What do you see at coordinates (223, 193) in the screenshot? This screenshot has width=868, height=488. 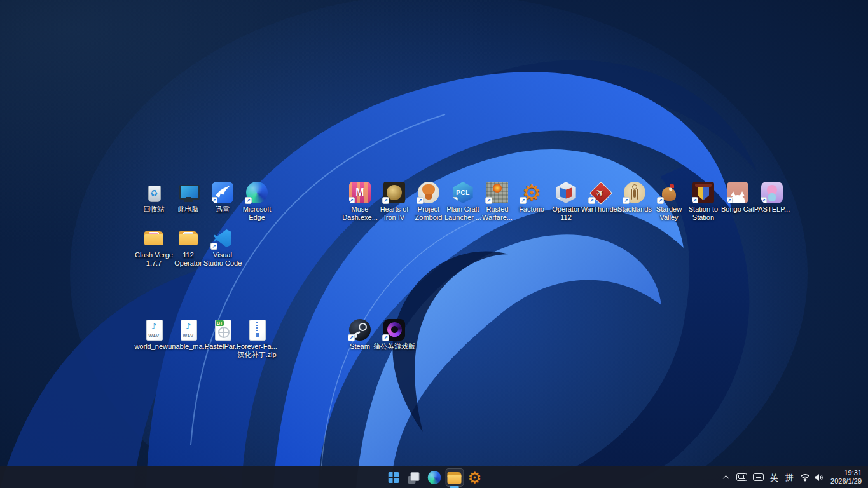 I see `thunder-icon` at bounding box center [223, 193].